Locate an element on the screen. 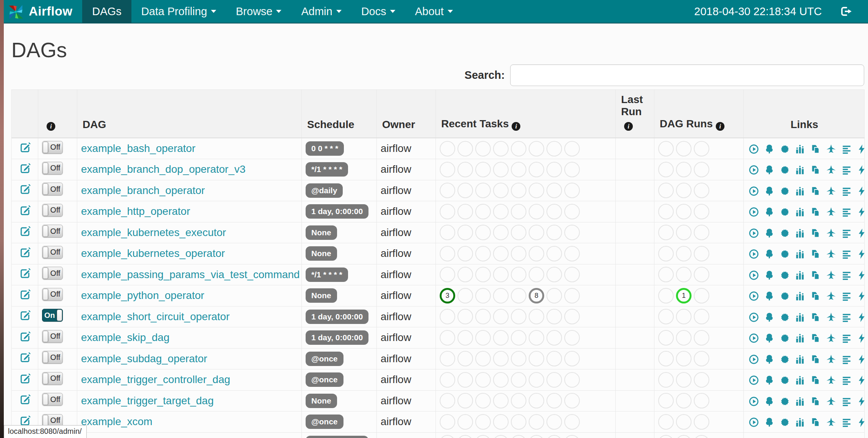  search-input is located at coordinates (687, 75).